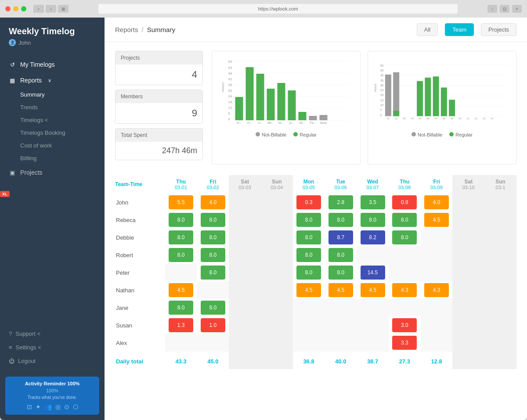 The image size is (527, 420). I want to click on sidebar-item-my-timelogs: ↺ My Timelogs, so click(52, 65).